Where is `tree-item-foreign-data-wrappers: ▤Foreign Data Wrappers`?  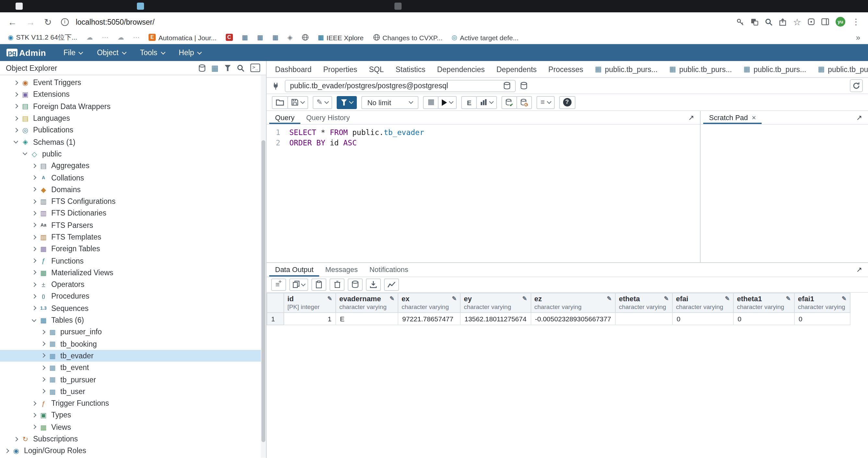
tree-item-foreign-data-wrappers: ▤Foreign Data Wrappers is located at coordinates (133, 106).